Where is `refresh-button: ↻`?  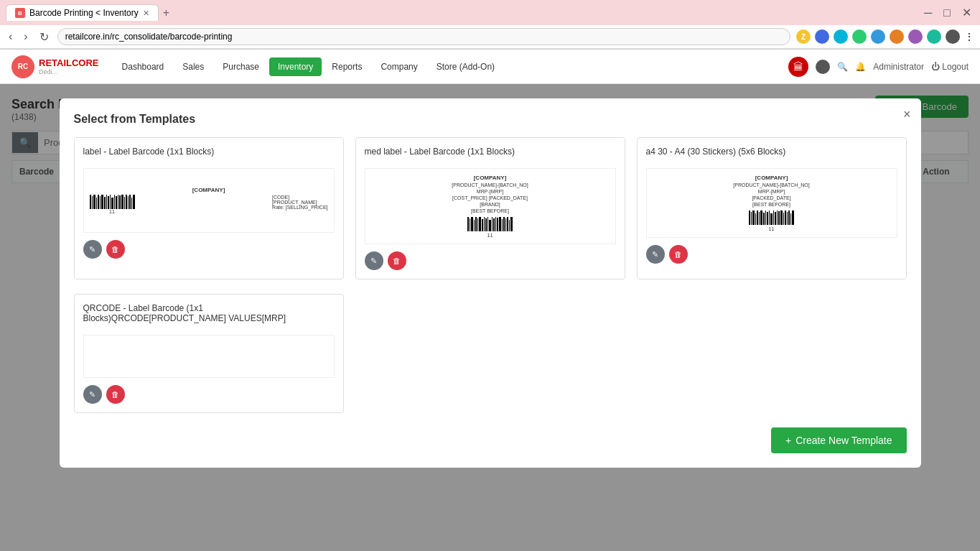 refresh-button: ↻ is located at coordinates (45, 37).